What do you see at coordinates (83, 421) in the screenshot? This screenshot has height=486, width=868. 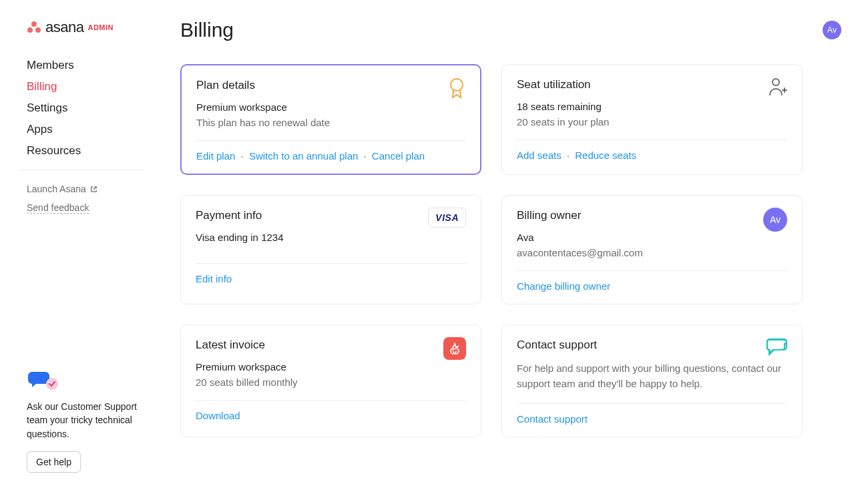 I see `support-text: Ask our Customer Support team your trick…` at bounding box center [83, 421].